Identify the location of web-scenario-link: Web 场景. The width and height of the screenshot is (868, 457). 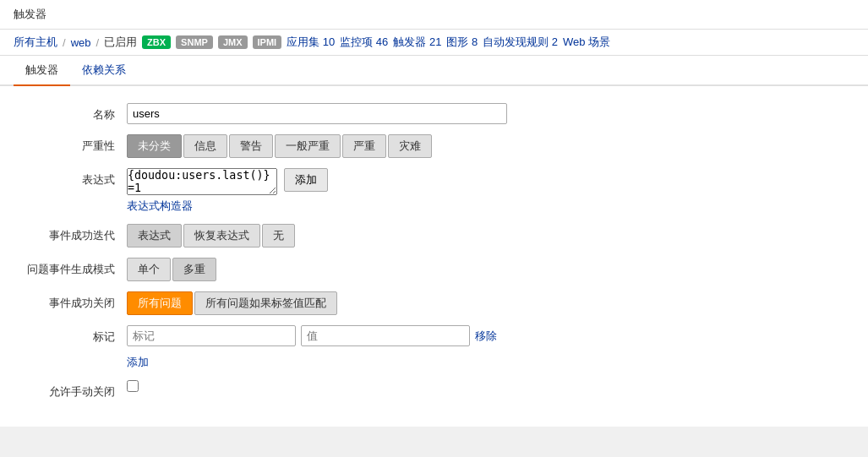
(587, 42).